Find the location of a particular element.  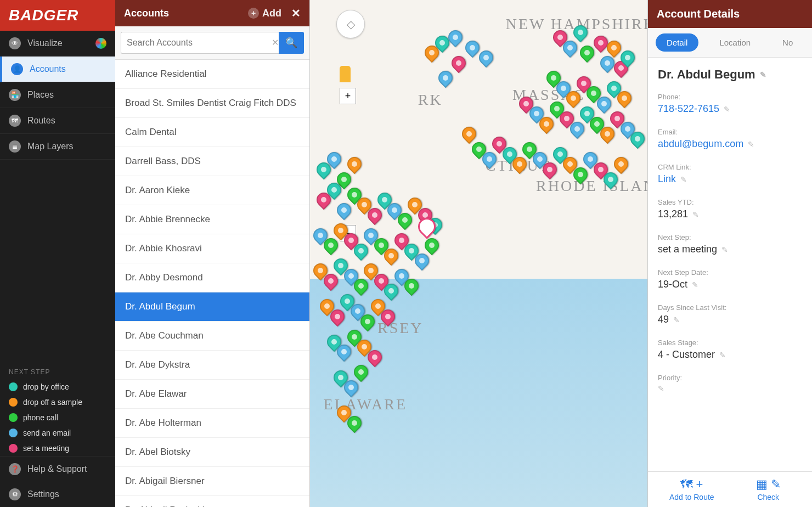

help-support-button: Help & Support is located at coordinates (58, 469).